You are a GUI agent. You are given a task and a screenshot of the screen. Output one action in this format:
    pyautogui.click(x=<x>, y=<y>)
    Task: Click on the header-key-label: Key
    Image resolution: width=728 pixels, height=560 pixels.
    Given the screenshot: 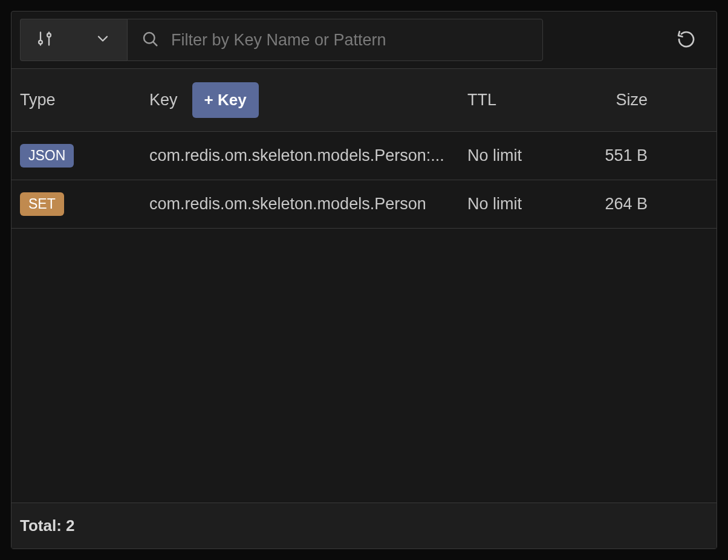 What is the action you would take?
    pyautogui.click(x=163, y=100)
    